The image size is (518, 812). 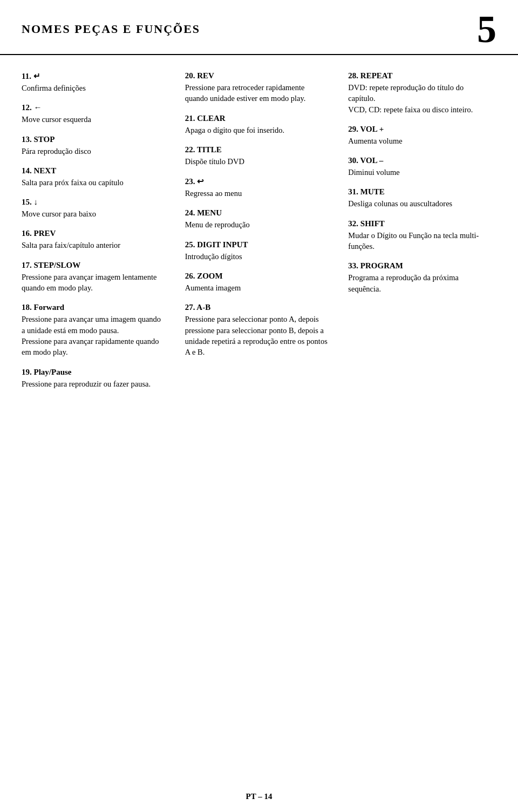 What do you see at coordinates (257, 93) in the screenshot?
I see `item-body: Pressione para retroceder rapidamente qu…` at bounding box center [257, 93].